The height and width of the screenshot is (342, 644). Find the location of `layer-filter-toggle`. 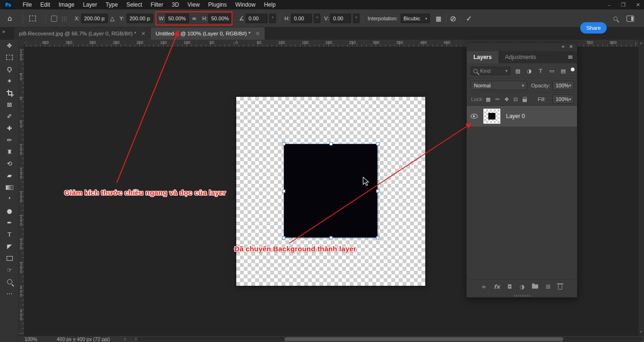

layer-filter-toggle is located at coordinates (573, 69).